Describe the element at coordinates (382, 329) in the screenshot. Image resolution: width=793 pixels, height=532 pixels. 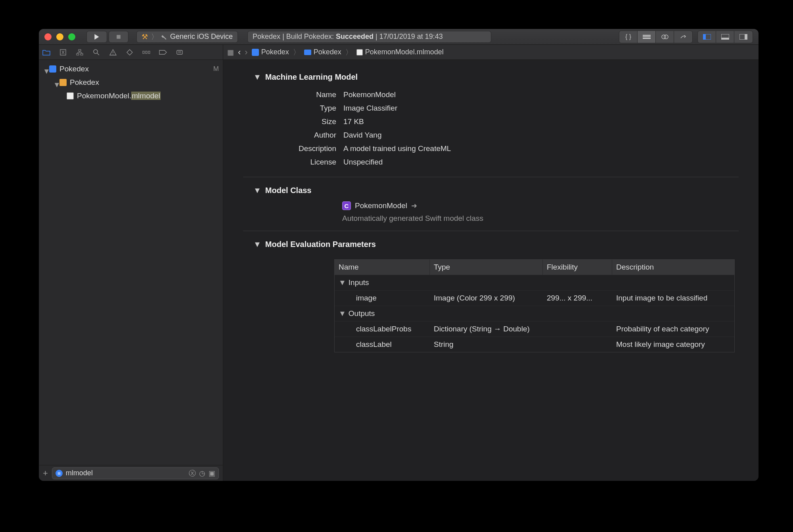
I see `param-name: classLabelProbs` at that location.